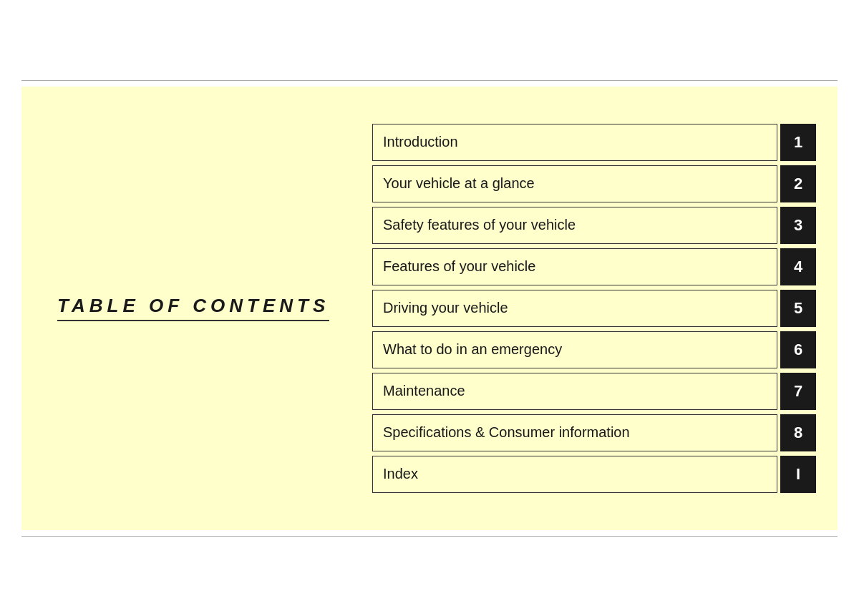 Image resolution: width=859 pixels, height=616 pixels. Describe the element at coordinates (594, 142) in the screenshot. I see `toc-row: Introduction1` at that location.